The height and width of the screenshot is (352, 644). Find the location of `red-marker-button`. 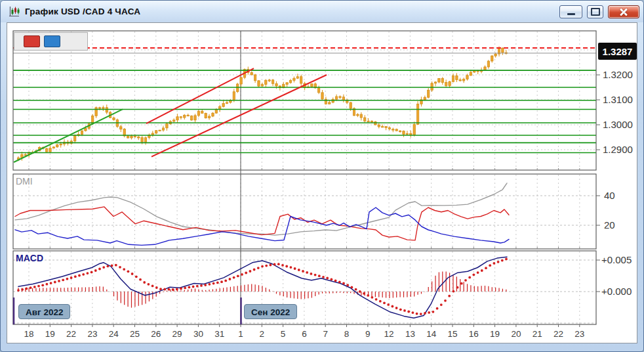

red-marker-button is located at coordinates (31, 41).